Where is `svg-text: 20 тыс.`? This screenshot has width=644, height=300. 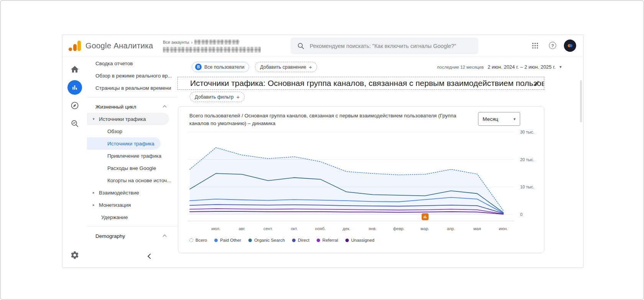
svg-text: 20 тыс. is located at coordinates (527, 160).